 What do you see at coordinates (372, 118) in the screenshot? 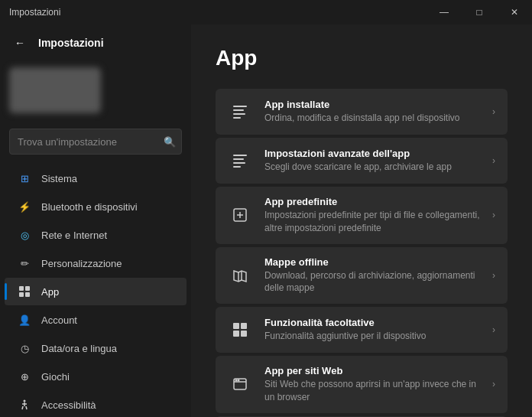
I see `app-installate-desc: Ordina, modifica e disinstalla app nel d…` at bounding box center [372, 118].